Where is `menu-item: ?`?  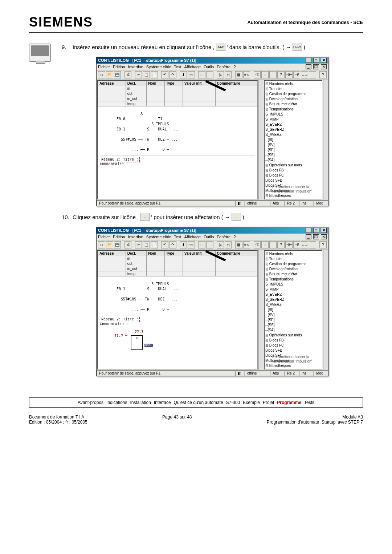 menu-item: ? is located at coordinates (234, 67).